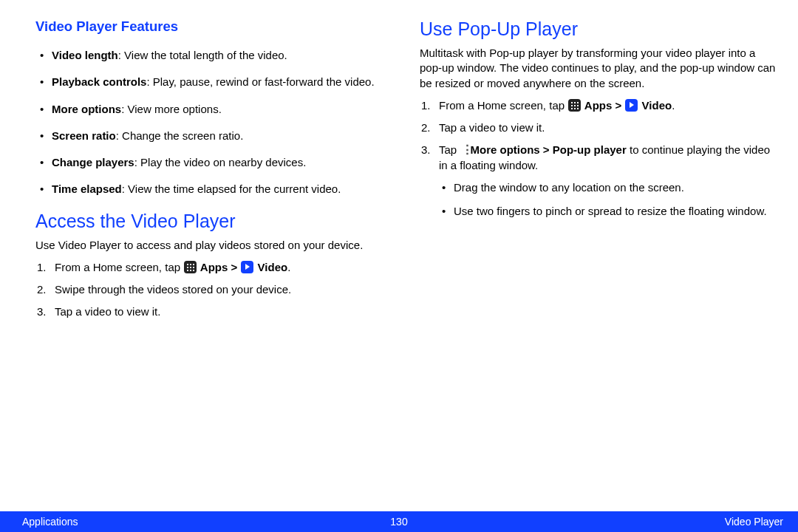  I want to click on access-steps: From a Home screen, tap Apps > Video. Sw…, so click(214, 290).